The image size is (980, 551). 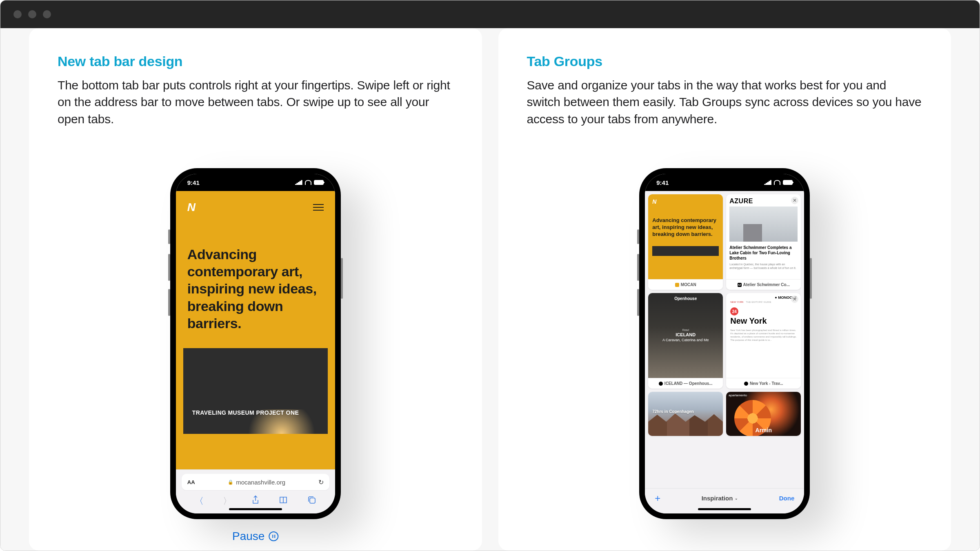 What do you see at coordinates (256, 482) in the screenshot?
I see `address-bar: AA 🔒 mocanashville.org ↻` at bounding box center [256, 482].